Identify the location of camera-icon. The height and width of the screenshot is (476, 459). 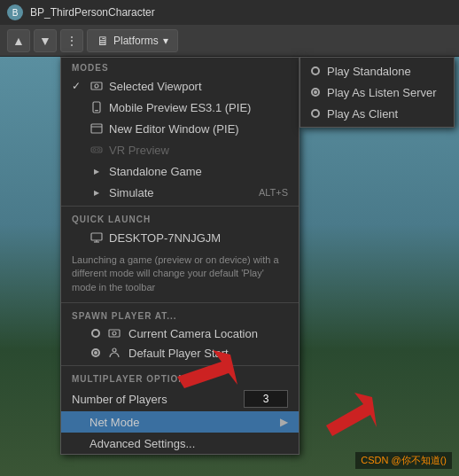
(97, 86).